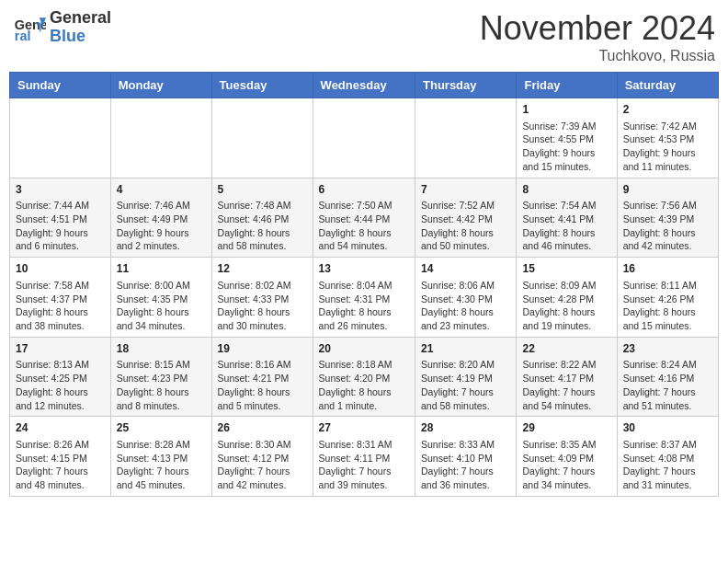  I want to click on day-number: 30, so click(667, 429).